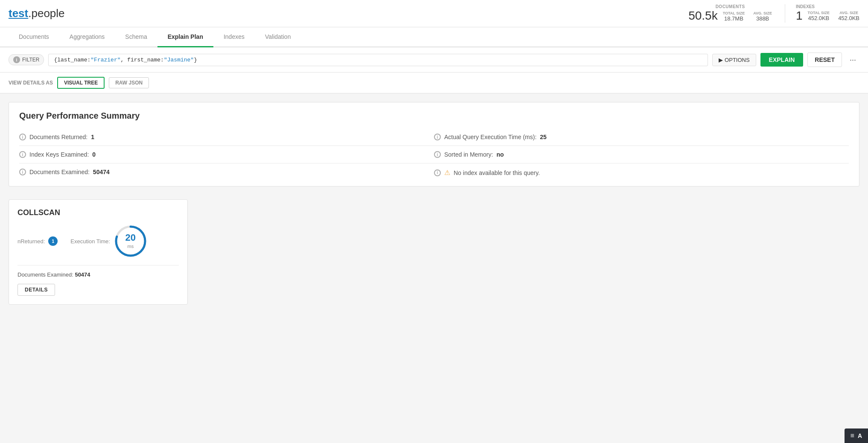 The width and height of the screenshot is (868, 443). I want to click on docs-returned-label: Documents Returned:, so click(58, 137).